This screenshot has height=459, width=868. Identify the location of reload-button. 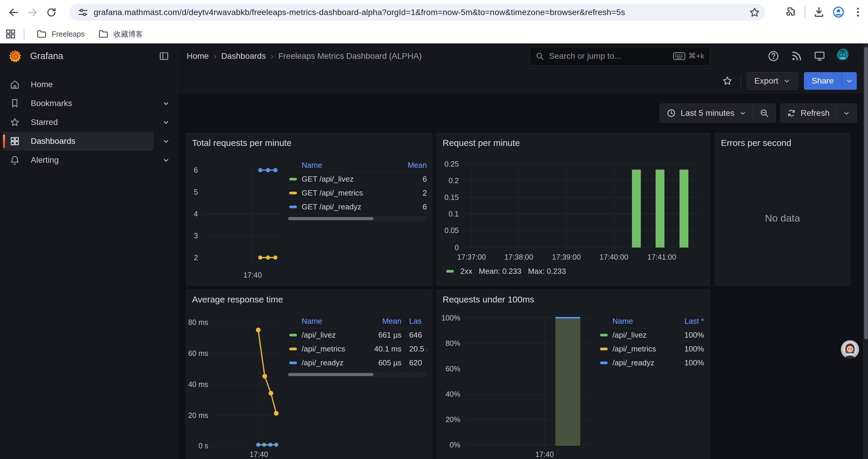
(52, 12).